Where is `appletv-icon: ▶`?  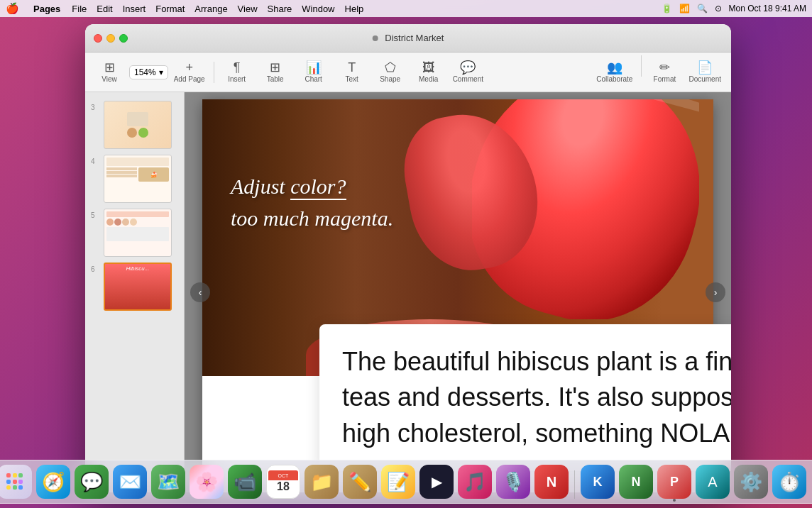
appletv-icon: ▶ is located at coordinates (437, 482).